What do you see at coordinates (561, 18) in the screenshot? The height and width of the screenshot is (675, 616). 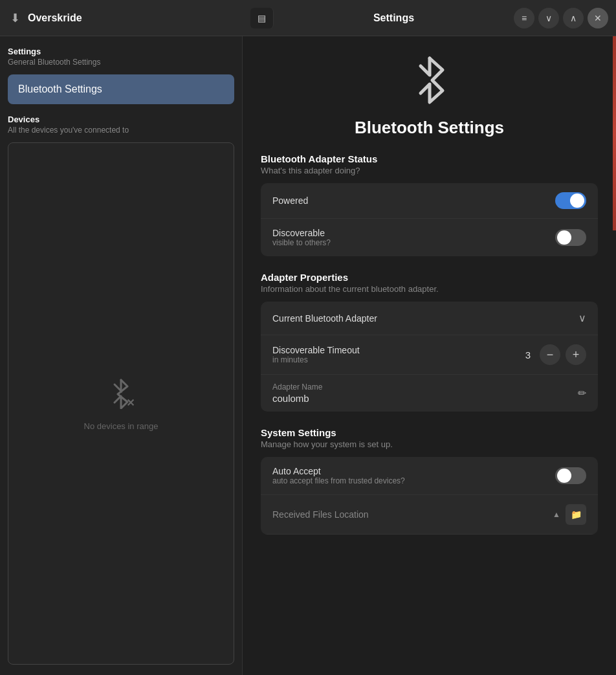 I see `header-controls: ≡ ∨ ∧ ✕` at bounding box center [561, 18].